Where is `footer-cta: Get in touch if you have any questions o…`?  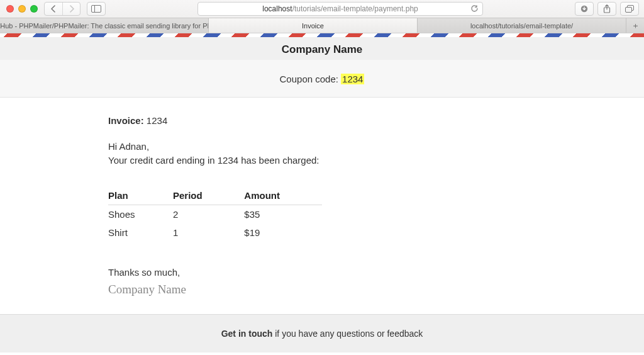 footer-cta: Get in touch if you have any questions o… is located at coordinates (322, 334).